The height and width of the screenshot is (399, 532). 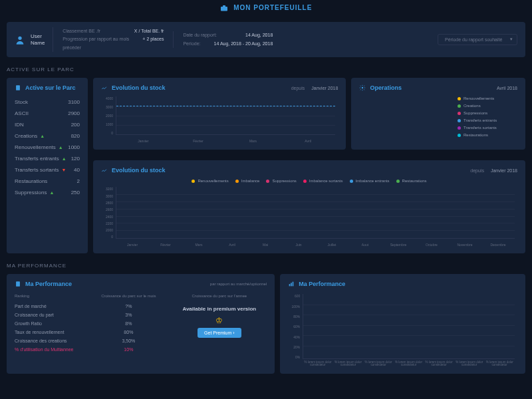 I want to click on chart-bar-icon, so click(x=291, y=284).